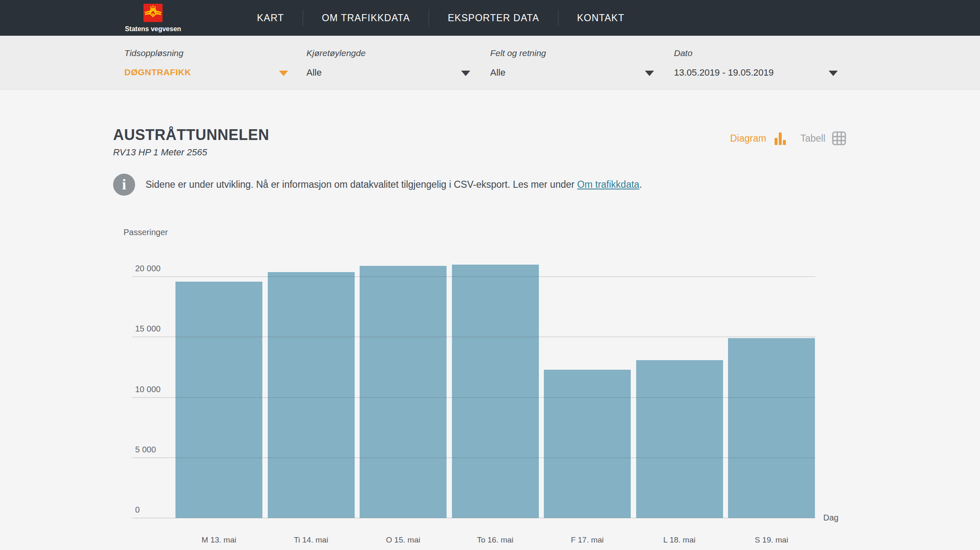 This screenshot has height=550, width=980. I want to click on filter-value: DØGNTRAFIKK, so click(158, 72).